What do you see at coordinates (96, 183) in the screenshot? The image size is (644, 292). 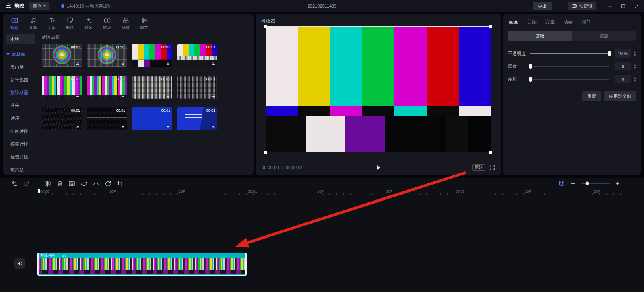 I see `mirror-button` at bounding box center [96, 183].